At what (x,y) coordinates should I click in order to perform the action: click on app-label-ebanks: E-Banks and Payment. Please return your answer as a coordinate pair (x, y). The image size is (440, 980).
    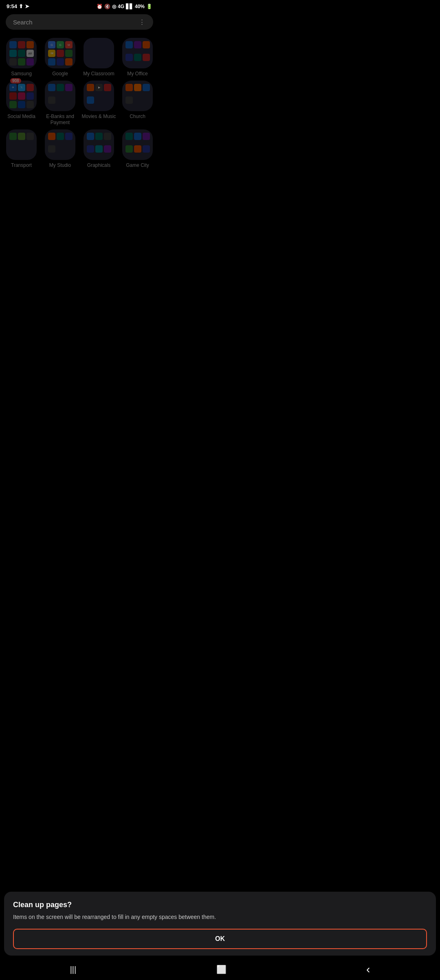
    Looking at the image, I should click on (60, 120).